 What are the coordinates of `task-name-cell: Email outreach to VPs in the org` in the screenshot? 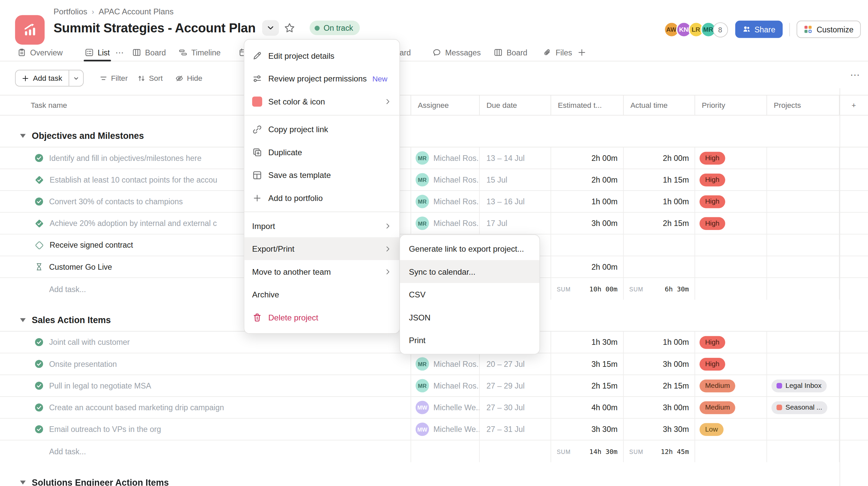 It's located at (206, 429).